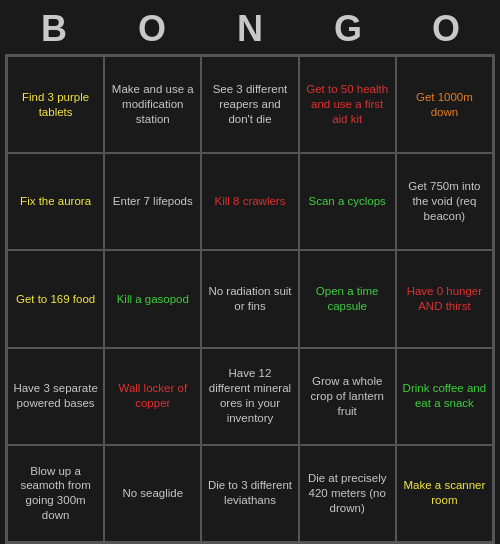 Image resolution: width=500 pixels, height=544 pixels. Describe the element at coordinates (152, 298) in the screenshot. I see `bingo-cell-11: Kill a gasopod` at that location.